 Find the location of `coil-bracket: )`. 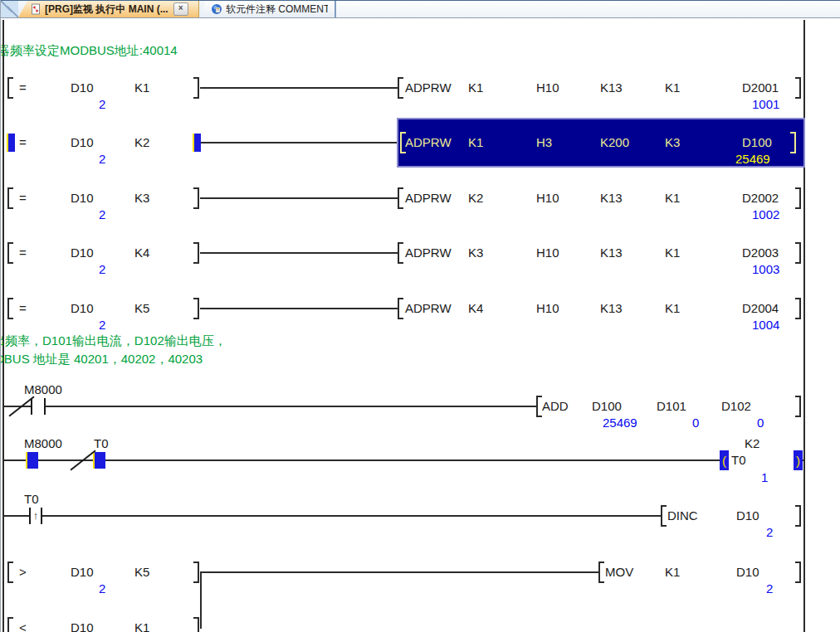

coil-bracket: ) is located at coordinates (798, 460).